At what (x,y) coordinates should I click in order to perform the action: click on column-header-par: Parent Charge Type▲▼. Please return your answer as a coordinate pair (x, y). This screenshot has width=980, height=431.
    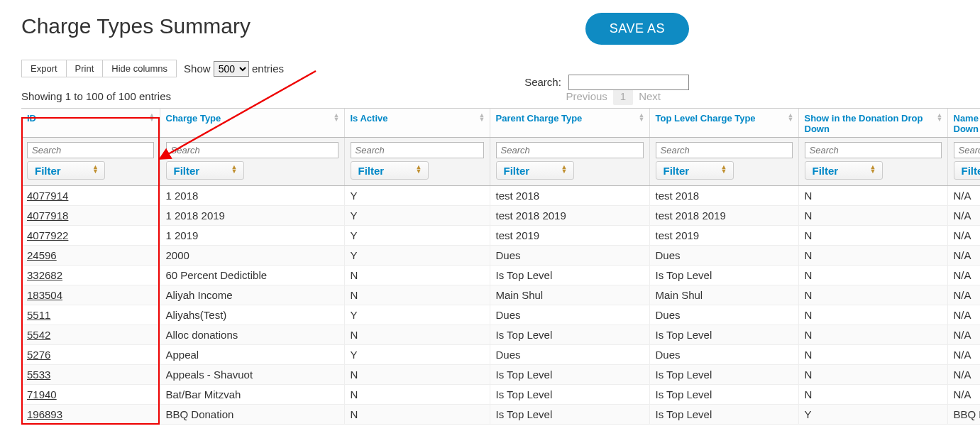
    Looking at the image, I should click on (569, 124).